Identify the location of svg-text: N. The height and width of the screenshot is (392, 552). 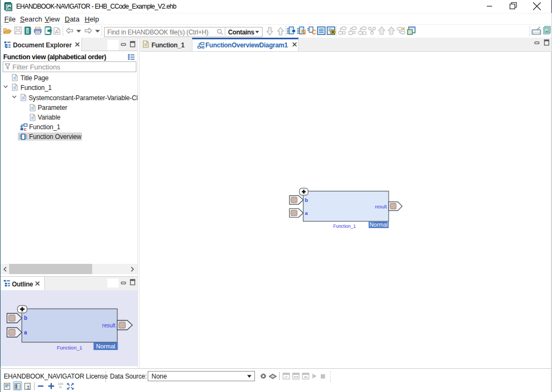
(304, 32).